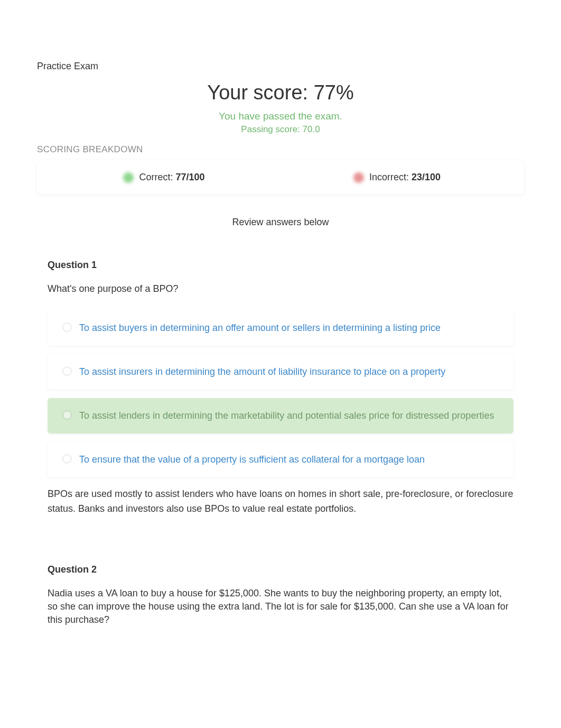 The width and height of the screenshot is (561, 728). Describe the element at coordinates (289, 372) in the screenshot. I see `answer-text: To assist insurers in determining the am…` at that location.